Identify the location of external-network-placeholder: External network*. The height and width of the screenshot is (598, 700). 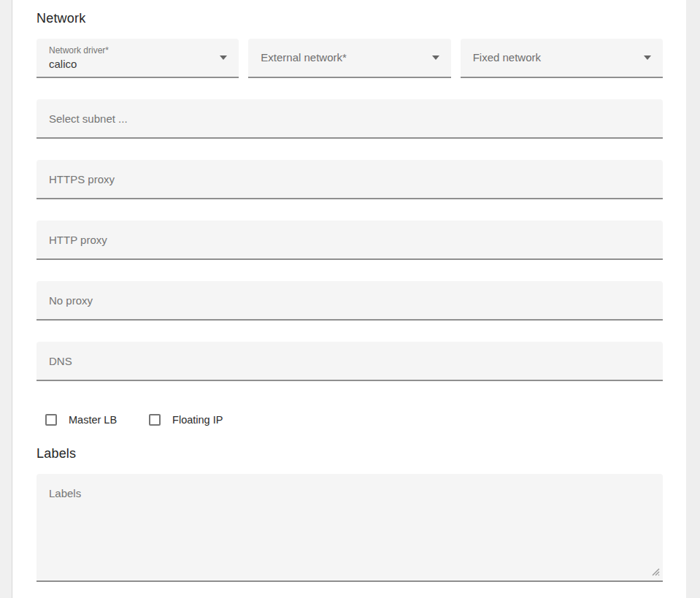
(343, 58).